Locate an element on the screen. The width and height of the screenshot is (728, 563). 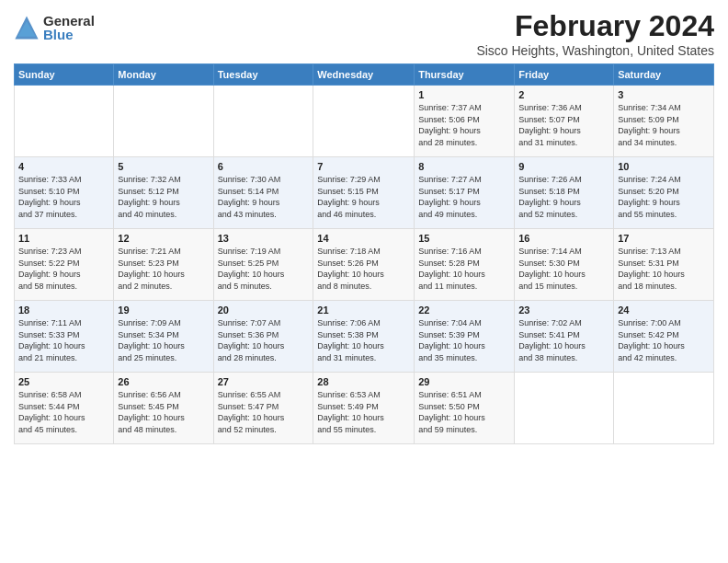
calendar-cell: 17Sunrise: 7:13 AM Sunset: 5:31 PM Dayli… is located at coordinates (664, 265).